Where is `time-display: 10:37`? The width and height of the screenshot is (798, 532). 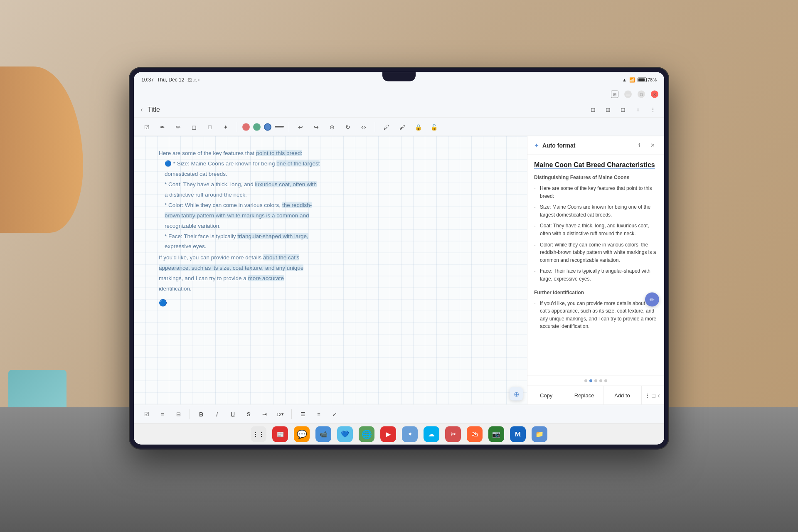 time-display: 10:37 is located at coordinates (148, 80).